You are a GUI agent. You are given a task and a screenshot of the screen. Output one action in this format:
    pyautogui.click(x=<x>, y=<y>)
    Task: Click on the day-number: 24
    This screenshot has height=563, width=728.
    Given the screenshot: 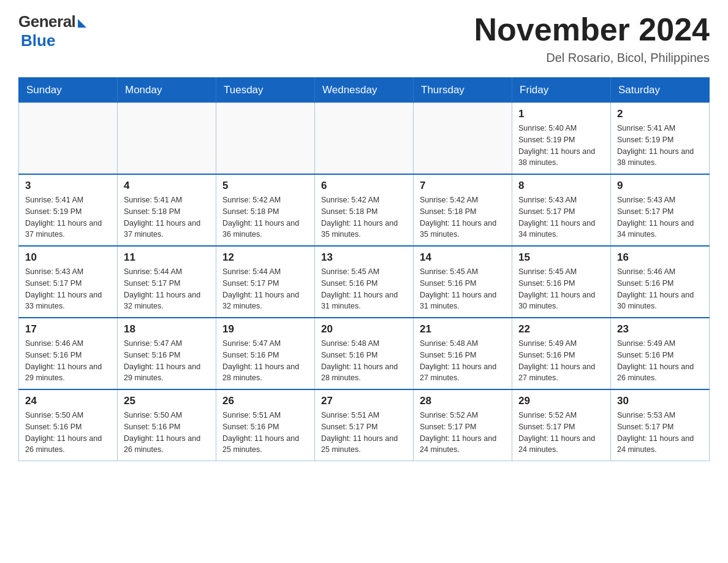 What is the action you would take?
    pyautogui.click(x=68, y=401)
    